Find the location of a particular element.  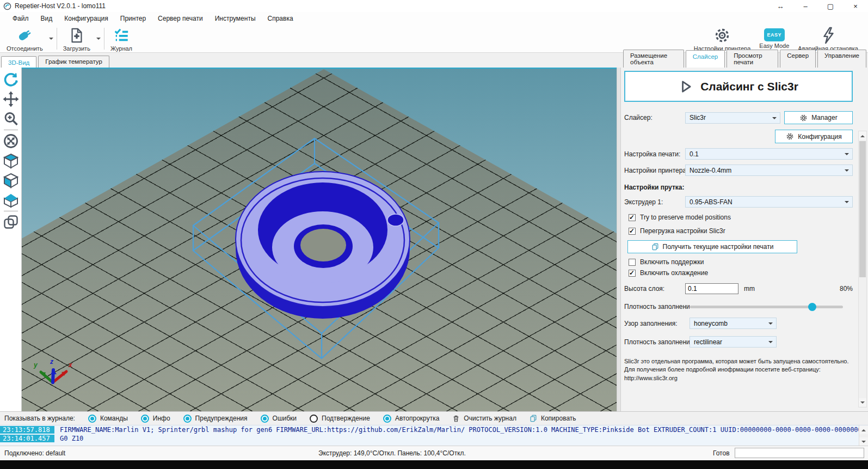

toggle-ack: Подтверждение is located at coordinates (340, 418).